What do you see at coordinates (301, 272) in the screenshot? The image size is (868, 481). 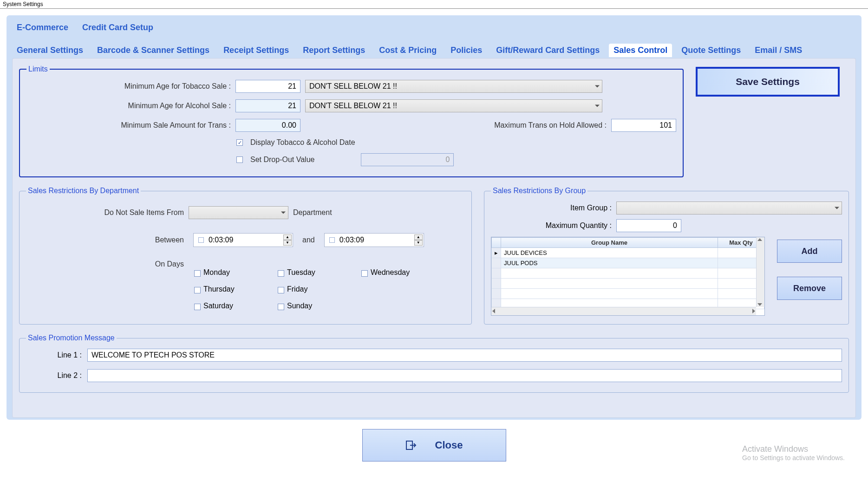 I see `day-tuesday-label: Tuesday` at bounding box center [301, 272].